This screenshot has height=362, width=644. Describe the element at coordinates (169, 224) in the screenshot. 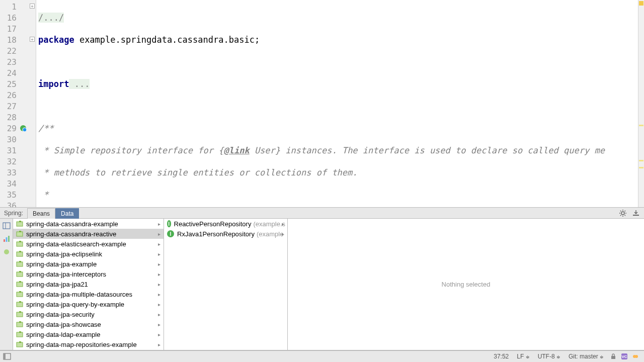

I see `interface-icon: I` at that location.